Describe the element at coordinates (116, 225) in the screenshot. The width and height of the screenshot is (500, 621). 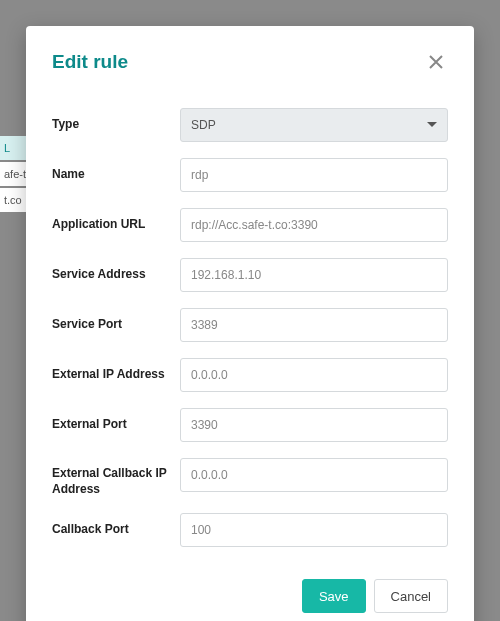
I see `application-url-label: Application URL` at that location.